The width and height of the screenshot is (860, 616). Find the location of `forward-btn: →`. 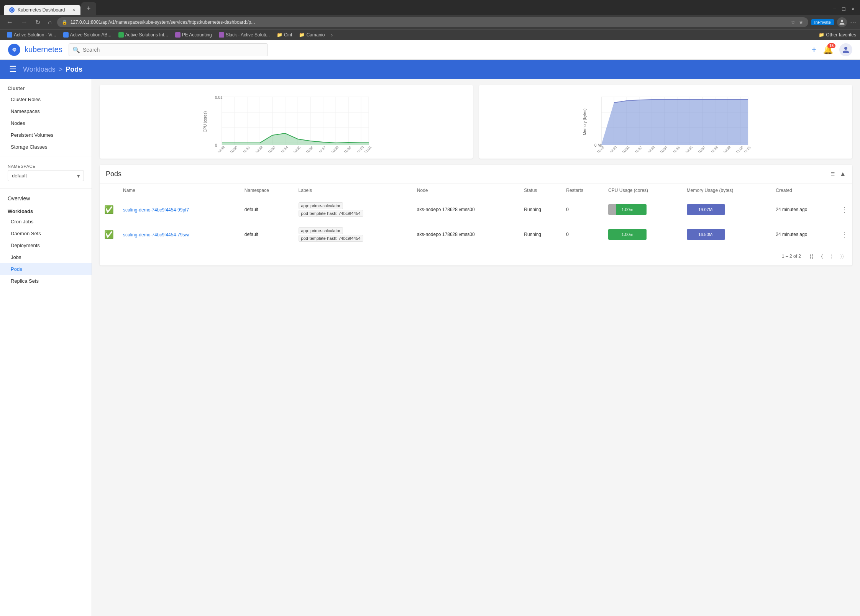

forward-btn: → is located at coordinates (24, 22).